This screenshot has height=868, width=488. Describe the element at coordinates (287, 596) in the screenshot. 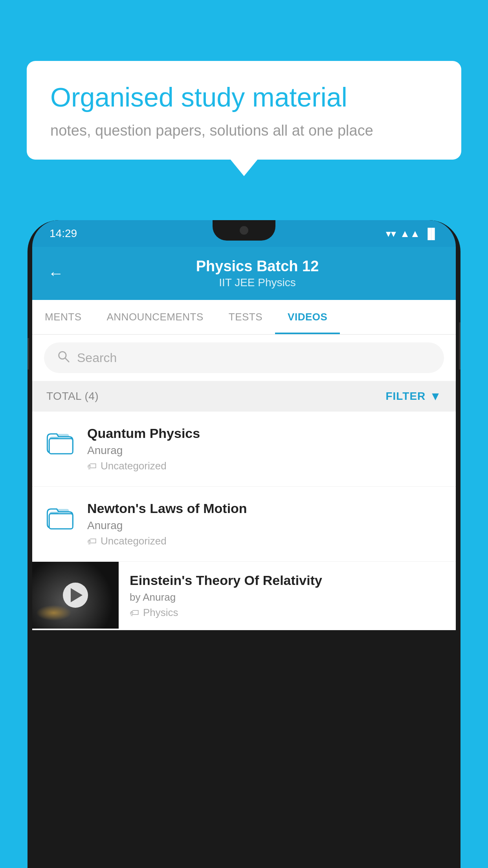

I see `list-item-content: Einstein's Theory Of Relativity by Anura…` at that location.